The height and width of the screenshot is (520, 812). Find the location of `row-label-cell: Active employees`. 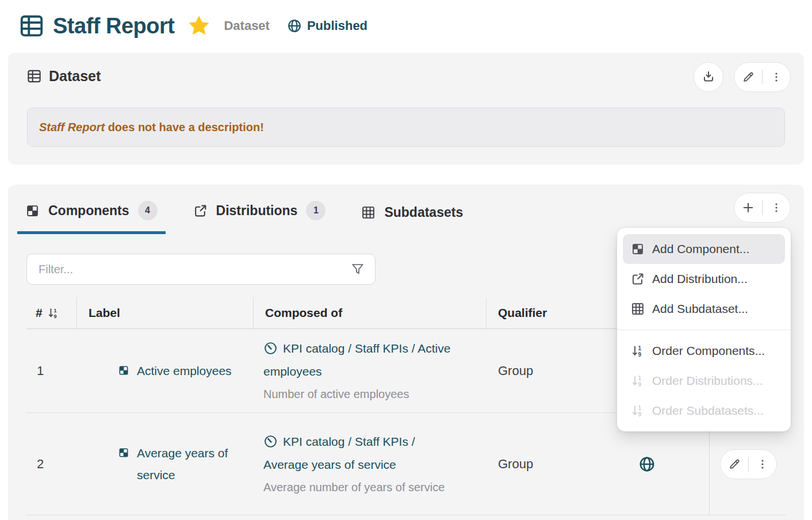

row-label-cell: Active employees is located at coordinates (164, 370).